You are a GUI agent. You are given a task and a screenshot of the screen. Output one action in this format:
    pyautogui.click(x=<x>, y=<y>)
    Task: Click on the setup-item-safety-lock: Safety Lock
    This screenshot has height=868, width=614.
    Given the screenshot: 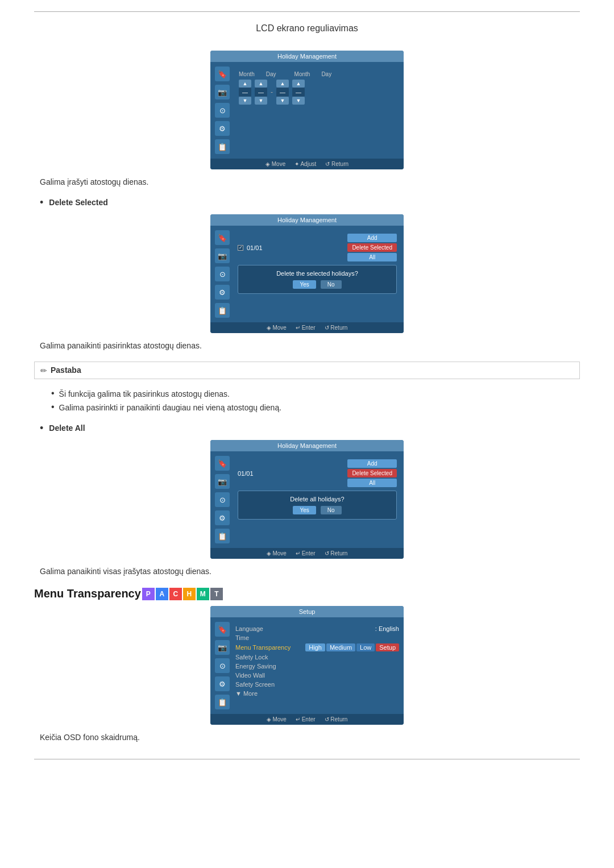 What is the action you would take?
    pyautogui.click(x=317, y=657)
    